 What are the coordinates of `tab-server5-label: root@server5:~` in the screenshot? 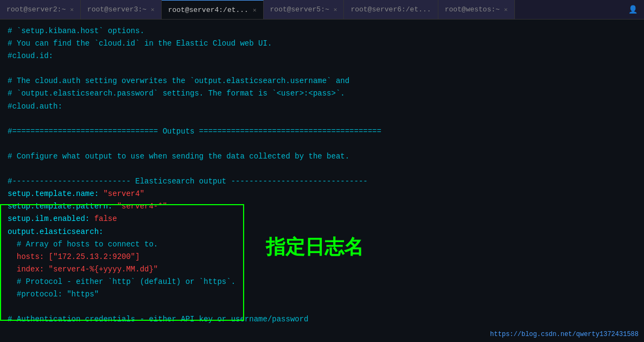 It's located at (299, 10).